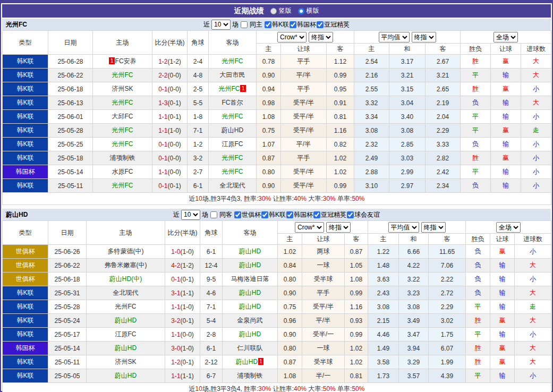 The width and height of the screenshot is (553, 392). Describe the element at coordinates (71, 75) in the screenshot. I see `date-cell: 25-06-22` at that location.